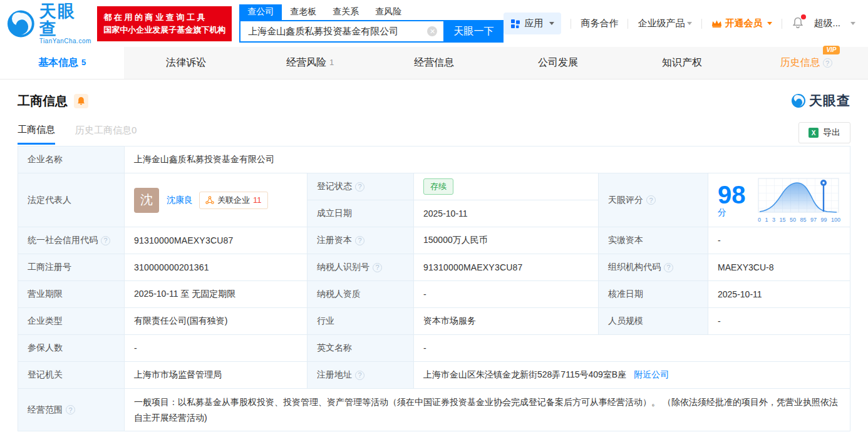  Describe the element at coordinates (434, 63) in the screenshot. I see `tab-operation-info-label: 经营信息` at that location.